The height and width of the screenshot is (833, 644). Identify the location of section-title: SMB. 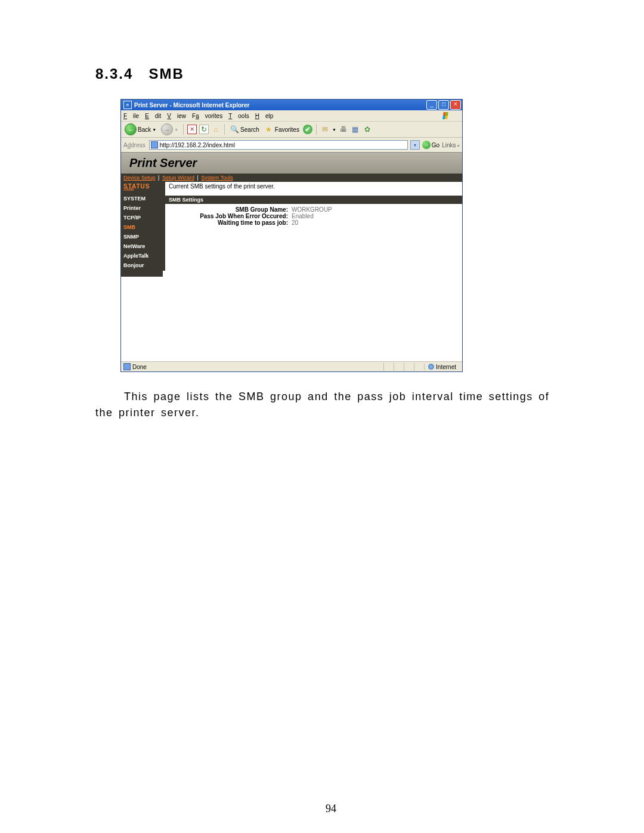
(166, 74).